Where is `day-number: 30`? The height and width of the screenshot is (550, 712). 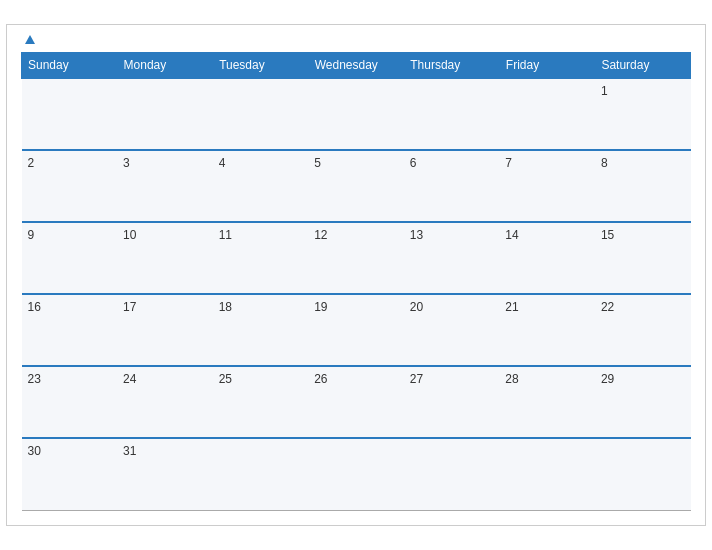
day-number: 30 is located at coordinates (34, 451).